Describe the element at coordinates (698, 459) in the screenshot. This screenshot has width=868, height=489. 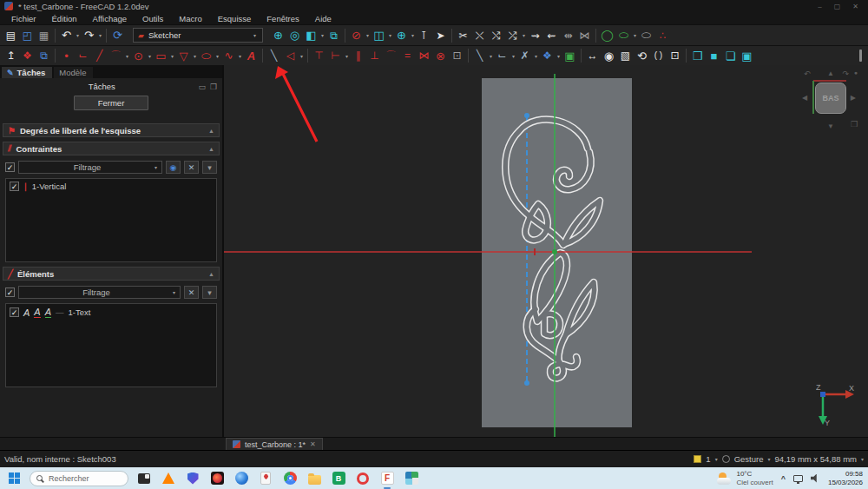
I see `layer-color-icon` at that location.